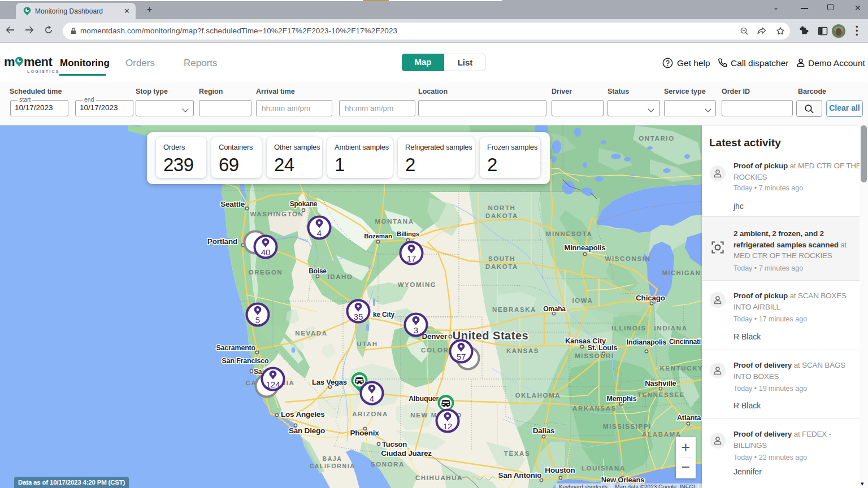 This screenshot has height=488, width=868. I want to click on svg-text: Cincinnati, so click(685, 342).